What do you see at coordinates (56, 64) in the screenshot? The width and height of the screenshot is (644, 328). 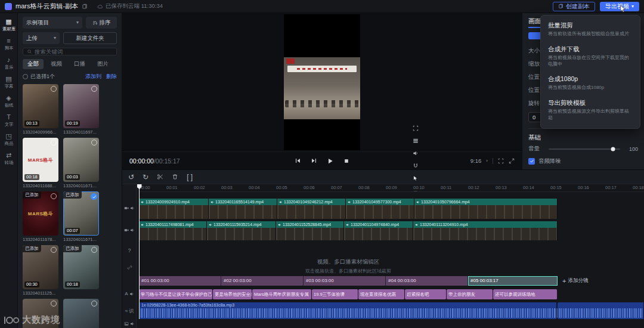 I see `library-tab: 视频` at bounding box center [56, 64].